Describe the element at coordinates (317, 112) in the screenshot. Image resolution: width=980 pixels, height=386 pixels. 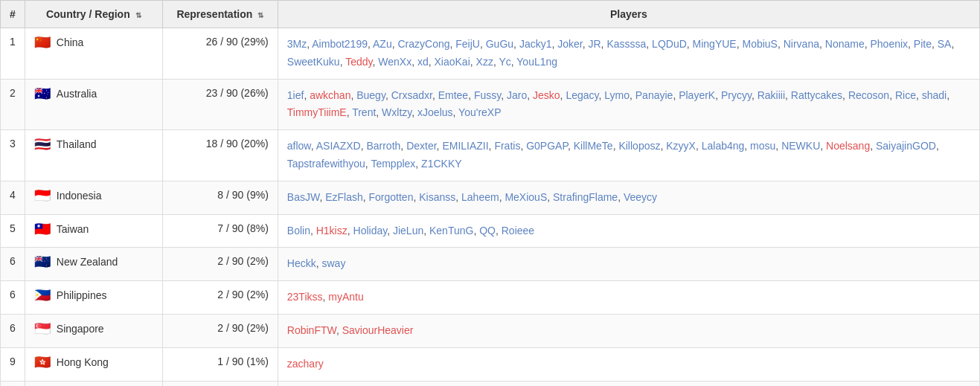
I see `player-link: TimmyTiiimE` at that location.